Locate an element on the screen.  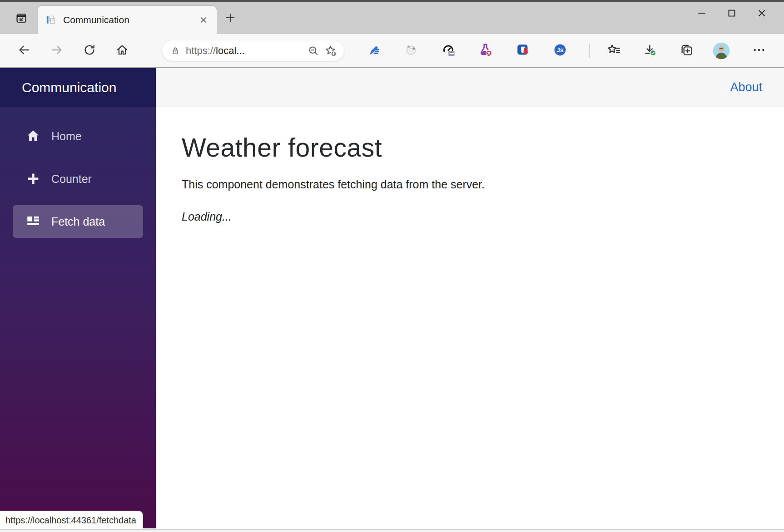
new-tab-icon is located at coordinates (230, 19).